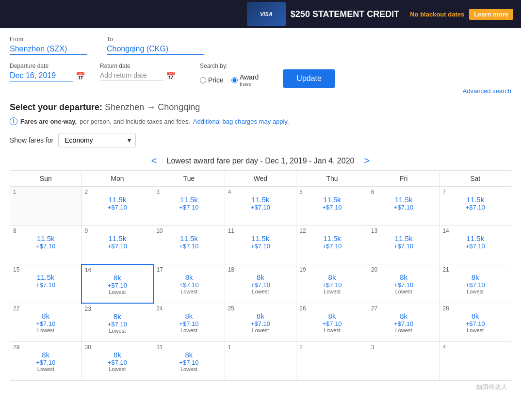  I want to click on calendar-cell: 208k+$7.10Lowest, so click(404, 284).